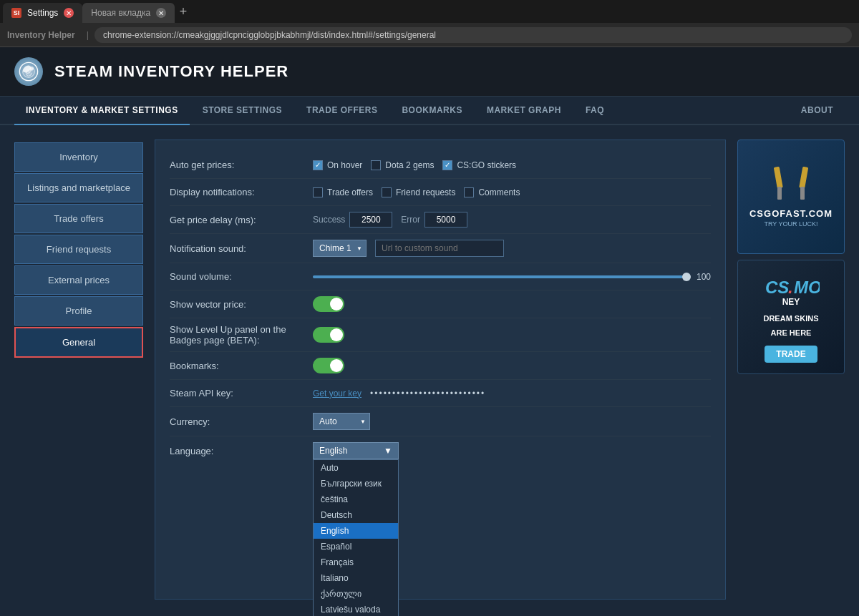  What do you see at coordinates (356, 468) in the screenshot?
I see `lang-option-auto: Auto` at bounding box center [356, 468].